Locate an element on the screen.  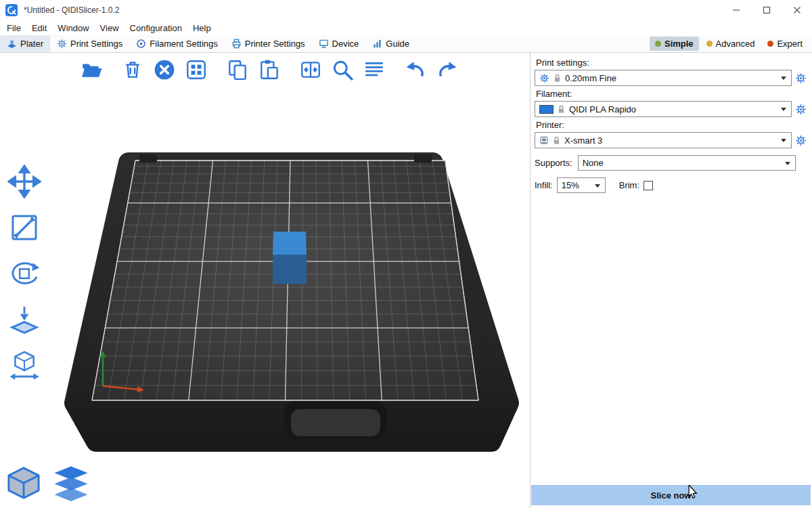
tab-plater: Plater is located at coordinates (25, 43).